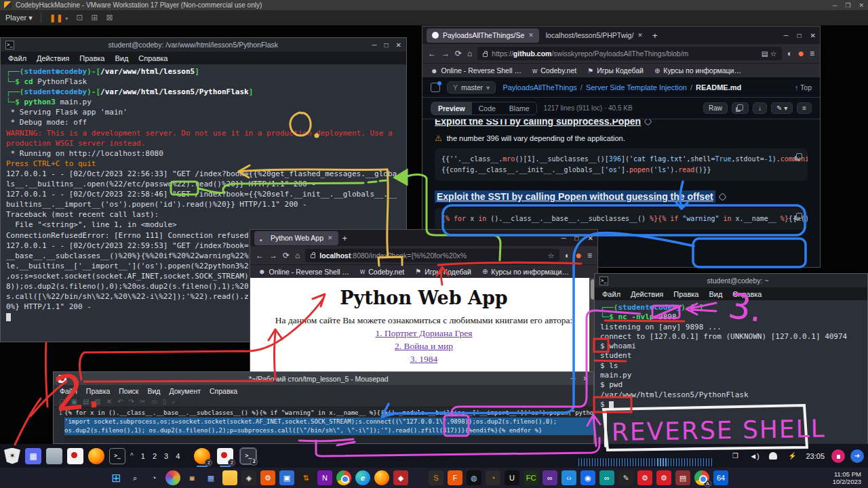 Image resolution: width=868 pixels, height=488 pixels. Describe the element at coordinates (815, 456) in the screenshot. I see `clock: 23:05` at that location.